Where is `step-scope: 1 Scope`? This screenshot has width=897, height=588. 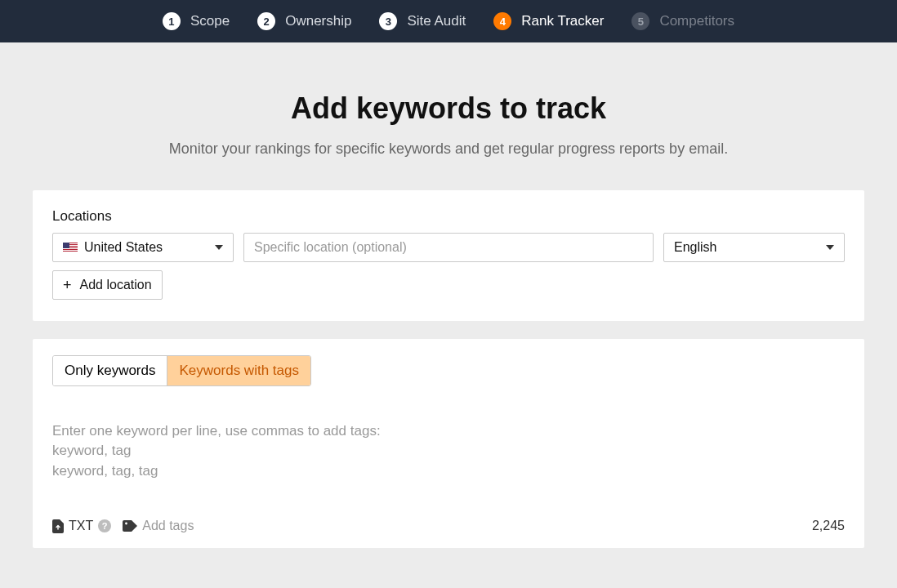
step-scope: 1 Scope is located at coordinates (196, 21).